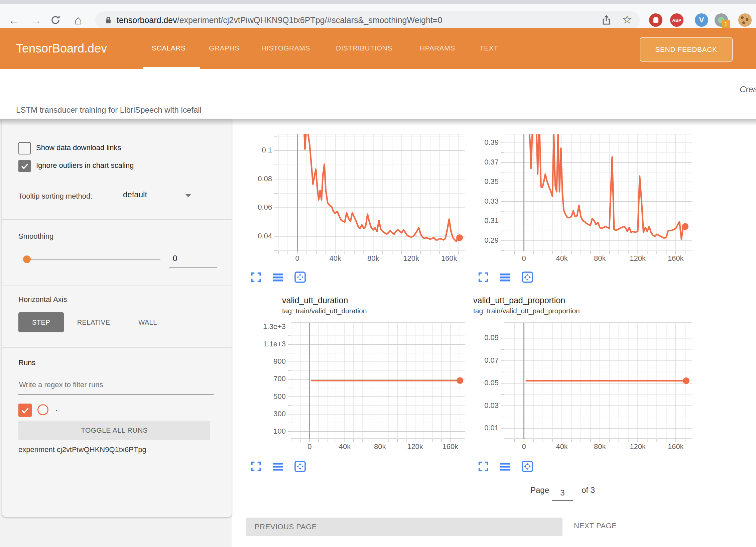 This screenshot has height=547, width=756. What do you see at coordinates (371, 192) in the screenshot?
I see `scalar-chart-plot: 0.10.080.060.04040k80k120k160k` at bounding box center [371, 192].